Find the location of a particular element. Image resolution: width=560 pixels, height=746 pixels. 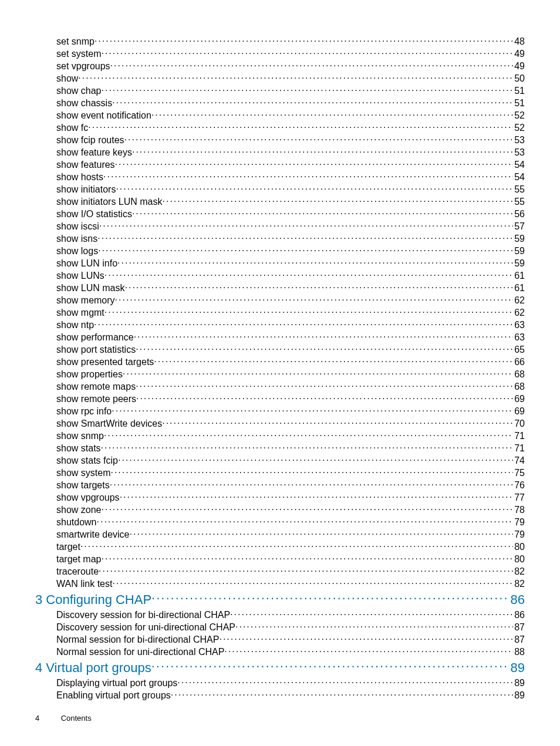

toc-entry-page: 54 is located at coordinates (519, 177).